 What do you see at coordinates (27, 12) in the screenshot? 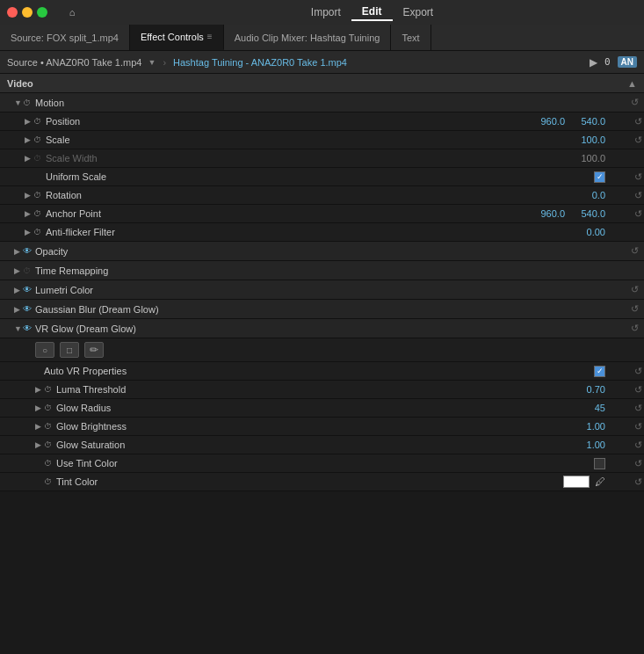
I see `minimize-button` at bounding box center [27, 12].